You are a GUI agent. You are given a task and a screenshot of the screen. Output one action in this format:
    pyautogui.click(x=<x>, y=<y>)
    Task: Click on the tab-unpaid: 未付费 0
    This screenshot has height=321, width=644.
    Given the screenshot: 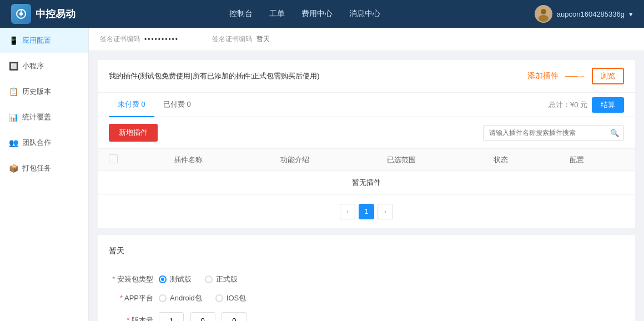 What is the action you would take?
    pyautogui.click(x=132, y=105)
    